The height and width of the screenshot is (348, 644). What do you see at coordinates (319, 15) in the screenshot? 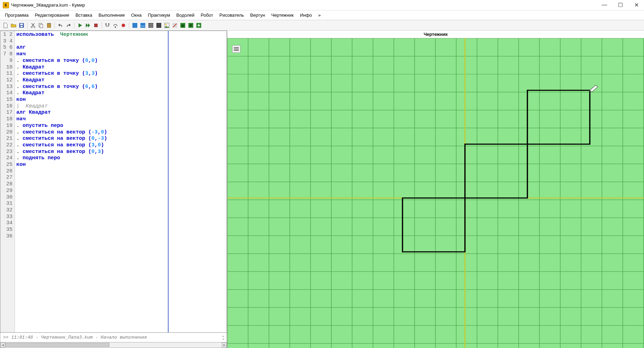
I see `menu-item-12: »` at bounding box center [319, 15].